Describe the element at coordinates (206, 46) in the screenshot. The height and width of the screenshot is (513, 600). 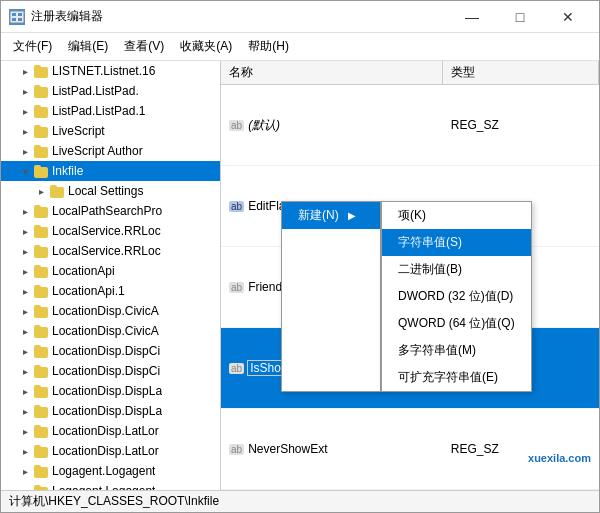
I see `menu-item-a: 收藏夹(A)` at that location.